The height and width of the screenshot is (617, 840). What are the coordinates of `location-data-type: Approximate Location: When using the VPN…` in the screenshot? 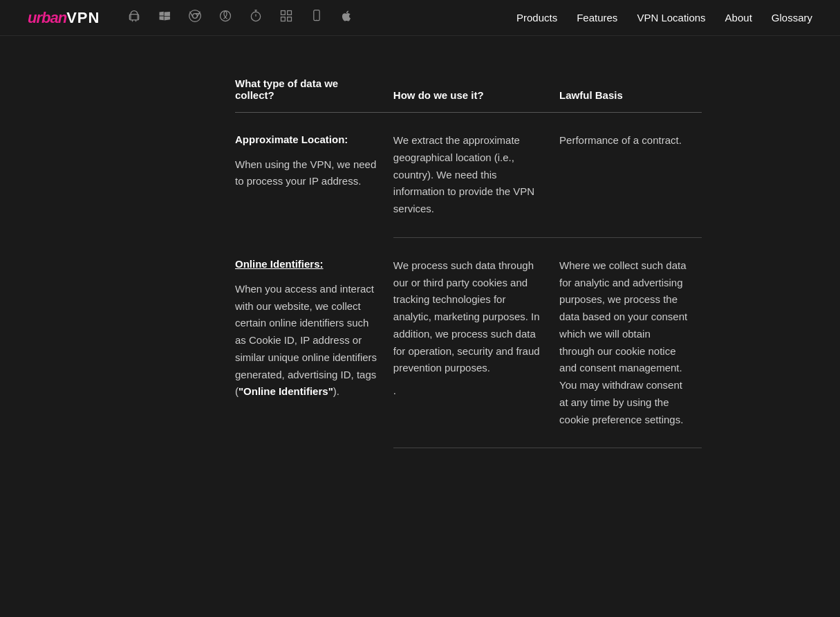 It's located at (314, 176).